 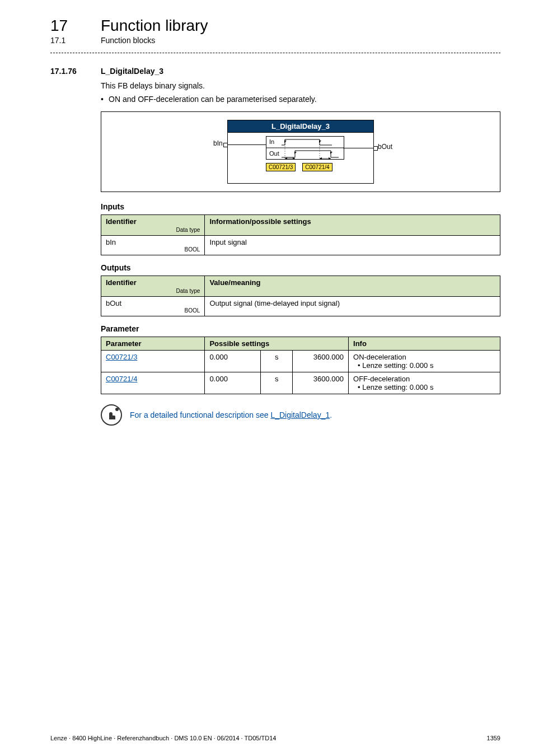 I want to click on cell-info-line1: OFF-deceleration, so click(x=382, y=379).